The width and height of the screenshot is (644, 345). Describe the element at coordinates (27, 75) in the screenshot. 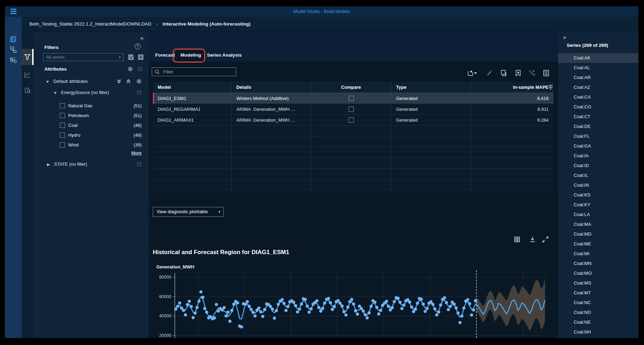

I see `chart-tool-icon` at that location.